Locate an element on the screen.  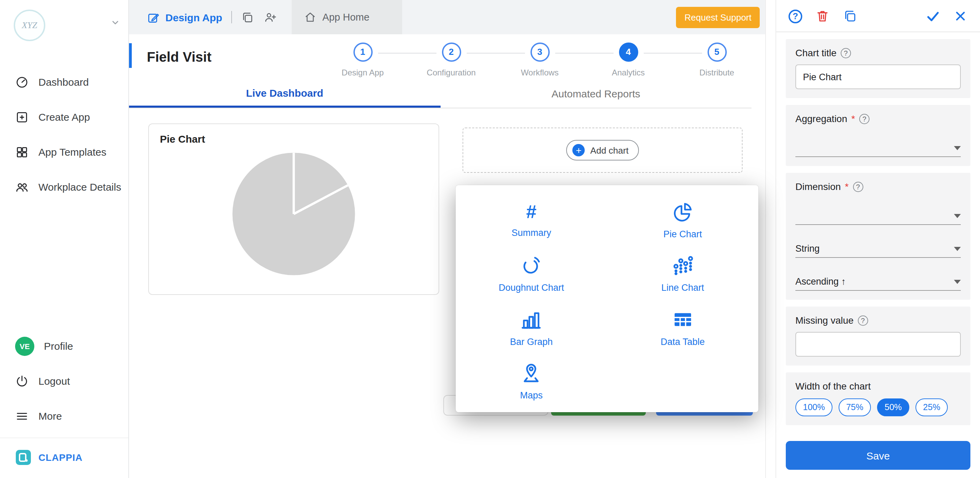
topbar-divider is located at coordinates (232, 17).